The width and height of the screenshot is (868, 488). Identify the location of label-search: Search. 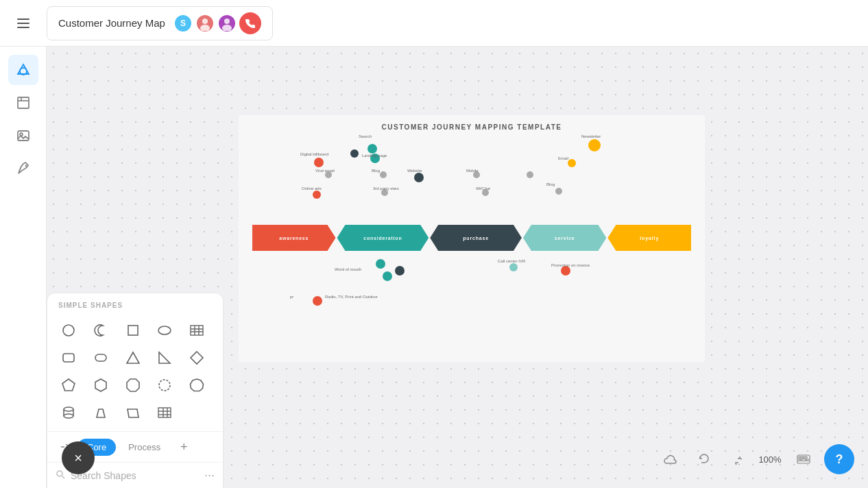
(365, 136).